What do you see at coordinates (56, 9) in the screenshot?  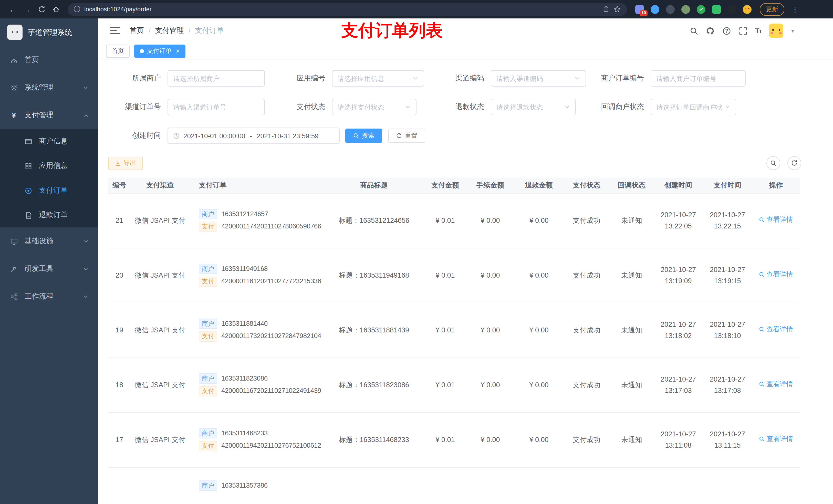 I see `browser-home-button` at bounding box center [56, 9].